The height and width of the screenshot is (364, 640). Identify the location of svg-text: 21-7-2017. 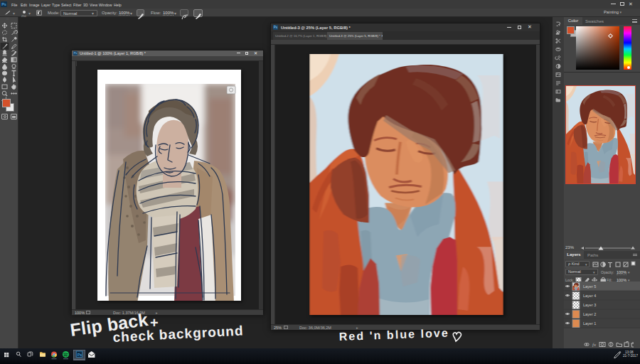
(630, 355).